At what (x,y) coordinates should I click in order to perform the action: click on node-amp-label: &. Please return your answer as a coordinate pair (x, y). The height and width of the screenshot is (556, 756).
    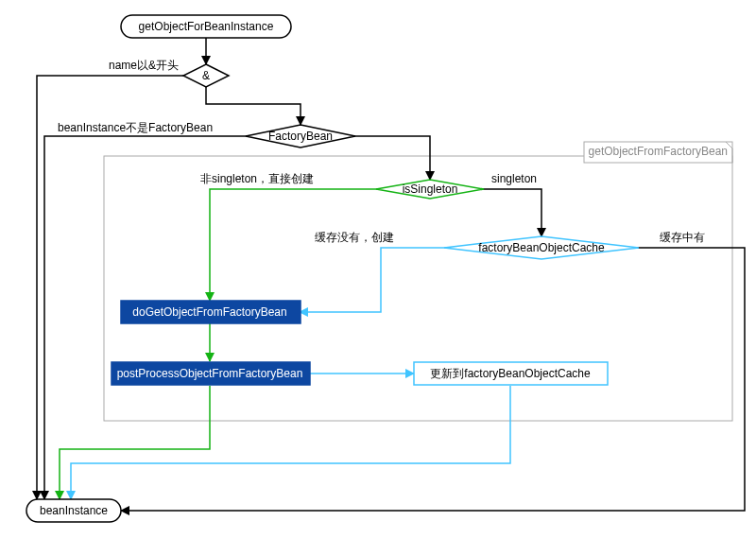
    Looking at the image, I should click on (206, 76).